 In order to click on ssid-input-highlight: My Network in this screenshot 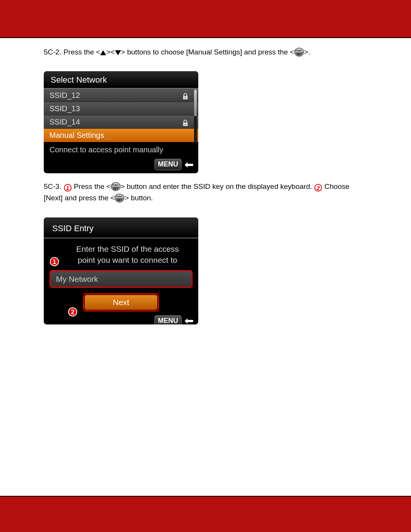, I will do `click(121, 279)`.